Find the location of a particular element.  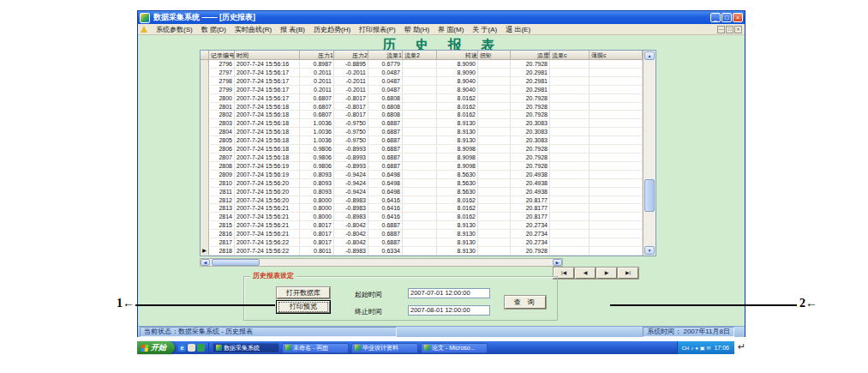

column-header: 压力2 is located at coordinates (351, 55).